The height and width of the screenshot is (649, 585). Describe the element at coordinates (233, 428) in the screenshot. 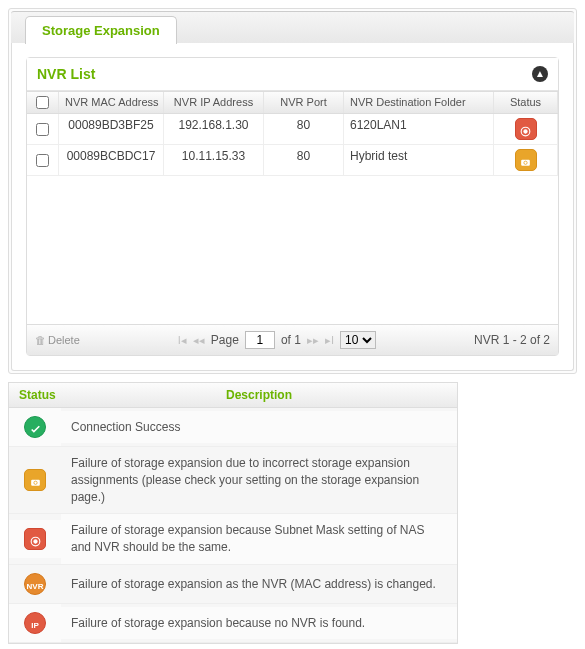

I see `legend-row: Connection Success` at that location.